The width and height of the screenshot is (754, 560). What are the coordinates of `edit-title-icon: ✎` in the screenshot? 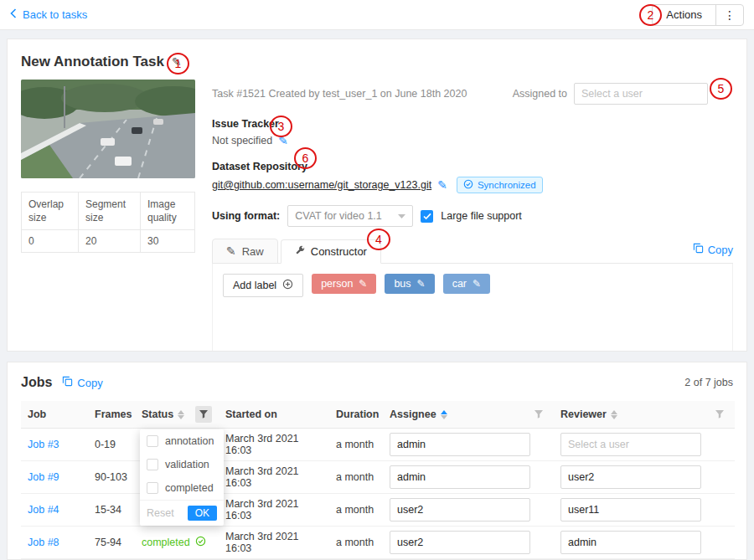 It's located at (177, 62).